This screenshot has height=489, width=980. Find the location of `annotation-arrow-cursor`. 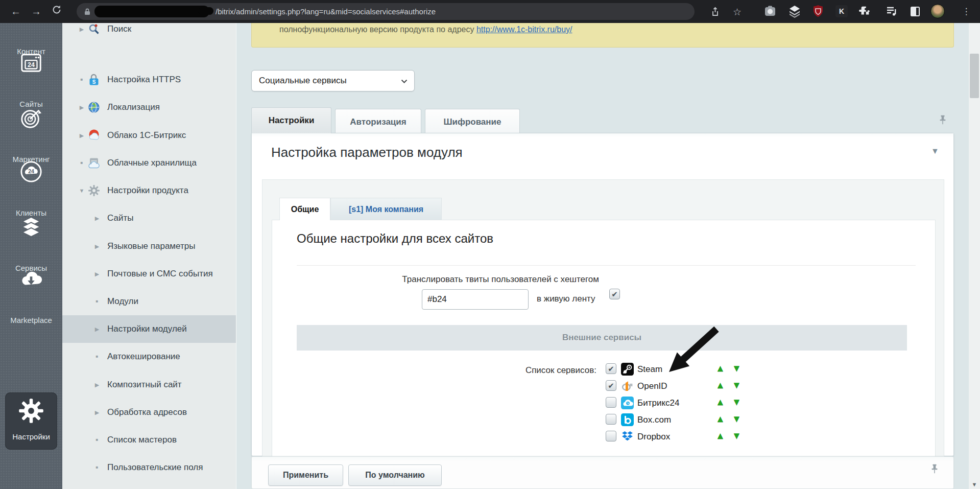

annotation-arrow-cursor is located at coordinates (692, 352).